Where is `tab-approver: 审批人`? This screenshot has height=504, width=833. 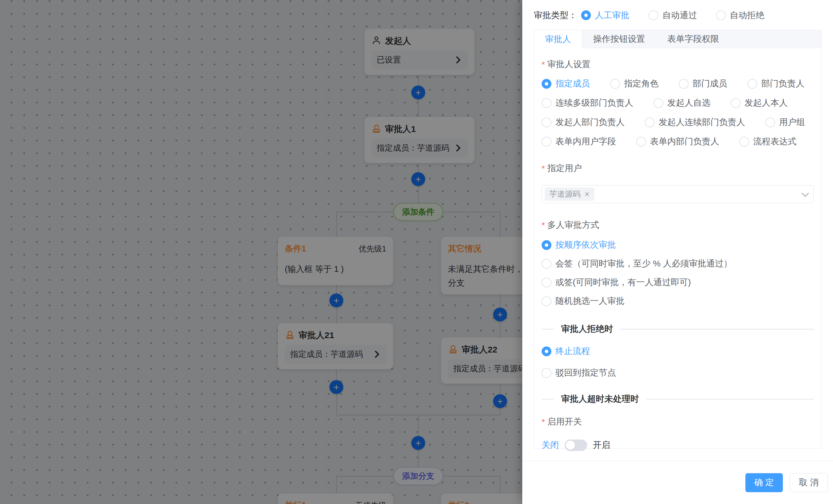 tab-approver: 审批人 is located at coordinates (558, 39).